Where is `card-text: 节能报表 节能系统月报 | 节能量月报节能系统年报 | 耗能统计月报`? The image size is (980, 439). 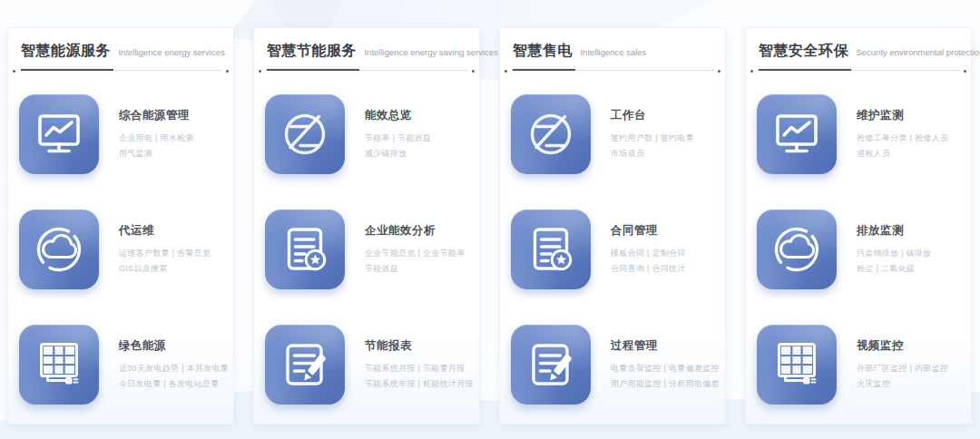
card-text: 节能报表 节能系统月报 | 节能量月报节能系统年报 | 耗能统计月报 is located at coordinates (416, 358).